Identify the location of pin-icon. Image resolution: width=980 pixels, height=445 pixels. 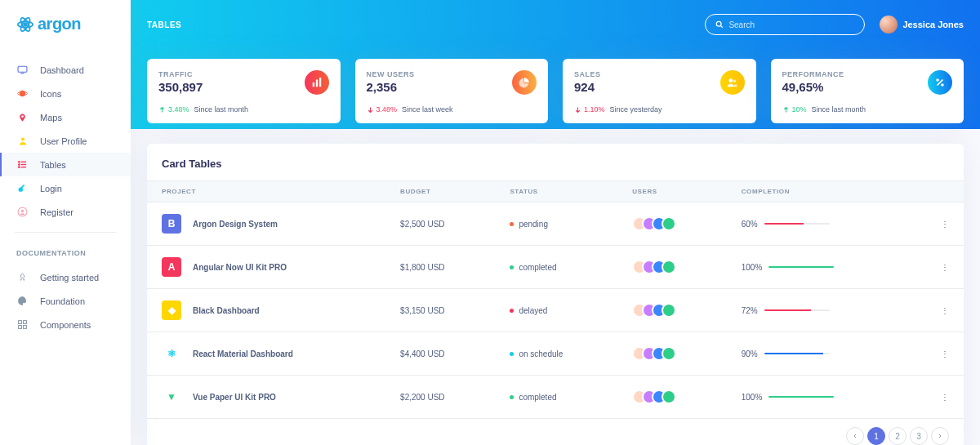
(23, 118).